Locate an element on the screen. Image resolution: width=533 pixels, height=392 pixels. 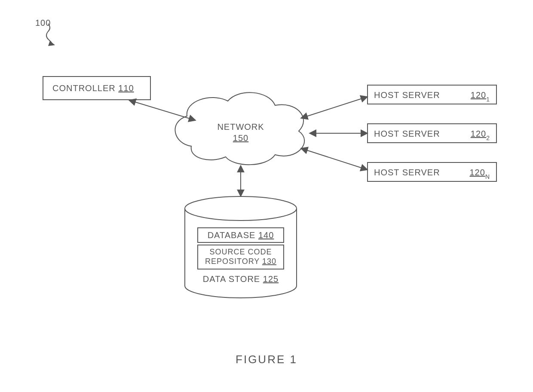
svg-text: 120N is located at coordinates (480, 174).